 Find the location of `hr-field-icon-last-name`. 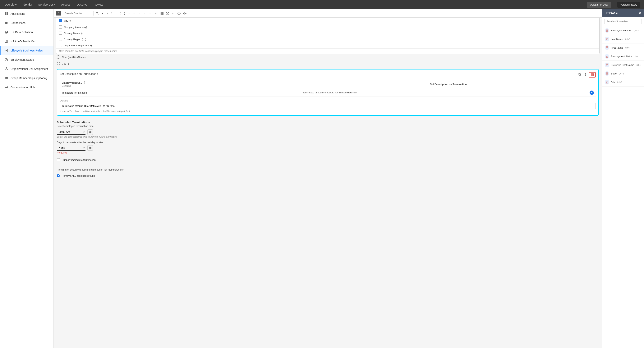

hr-field-icon-last-name is located at coordinates (607, 39).